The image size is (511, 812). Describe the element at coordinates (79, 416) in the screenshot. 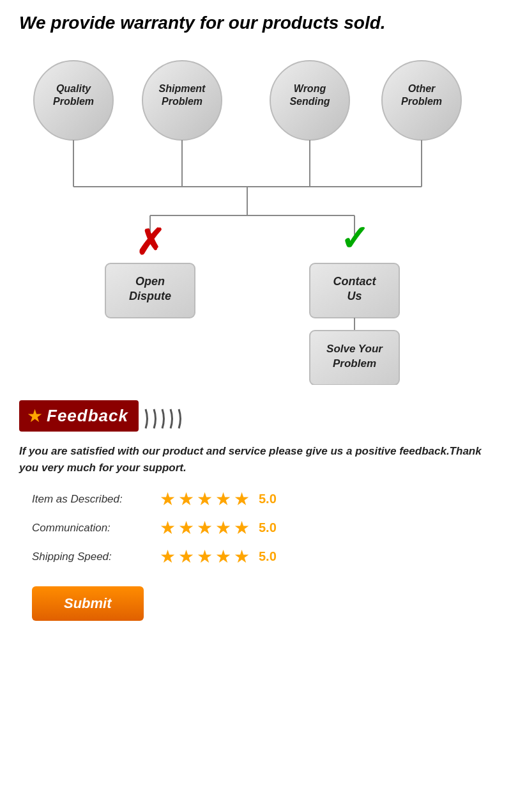

I see `feedback-bar: ★ Feedback` at that location.